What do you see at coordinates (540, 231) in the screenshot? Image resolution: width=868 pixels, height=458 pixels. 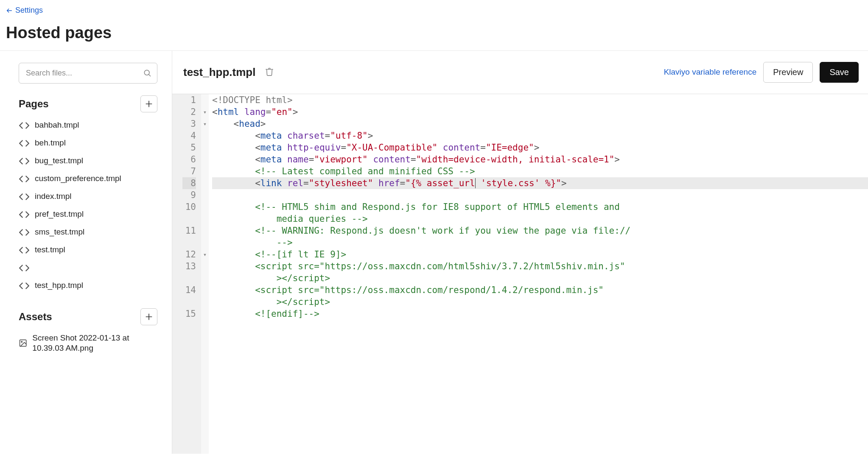 I see `code-line: <!-- WARNING: Respond.js doesn't work if…` at bounding box center [540, 231].